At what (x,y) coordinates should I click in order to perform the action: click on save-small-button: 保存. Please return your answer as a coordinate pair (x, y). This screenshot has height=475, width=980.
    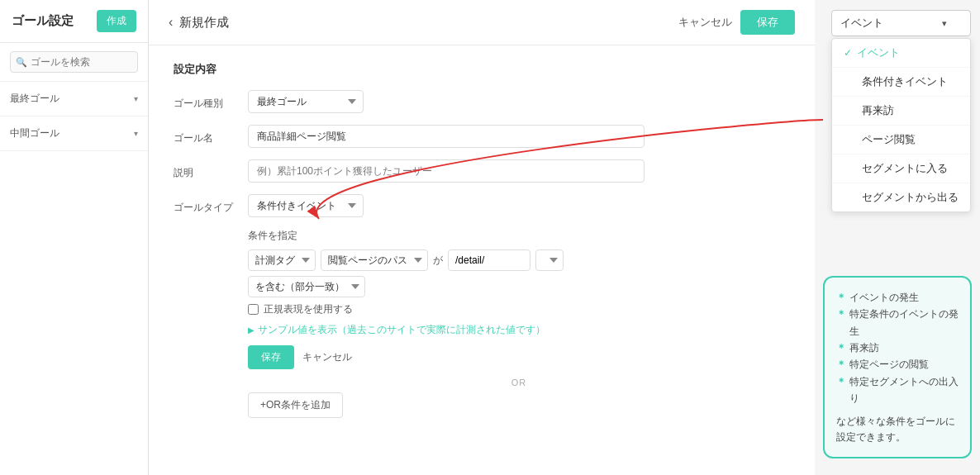
    Looking at the image, I should click on (271, 357).